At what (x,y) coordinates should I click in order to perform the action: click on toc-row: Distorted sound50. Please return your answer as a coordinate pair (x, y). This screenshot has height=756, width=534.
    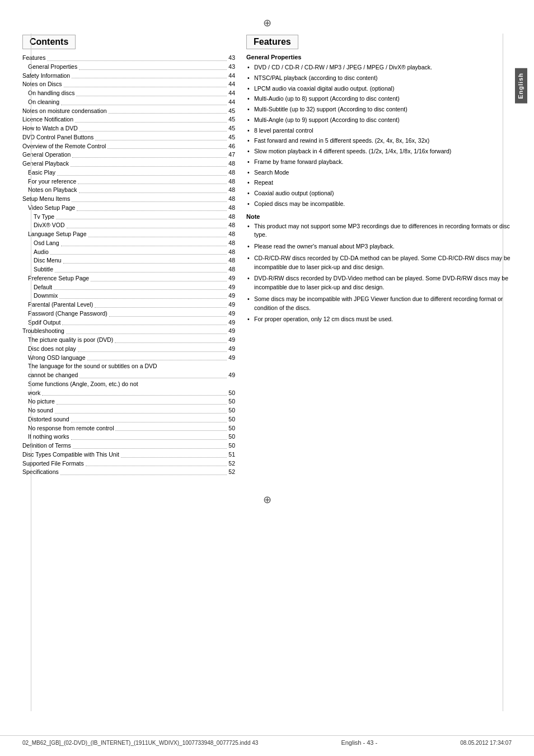
    Looking at the image, I should click on (129, 420).